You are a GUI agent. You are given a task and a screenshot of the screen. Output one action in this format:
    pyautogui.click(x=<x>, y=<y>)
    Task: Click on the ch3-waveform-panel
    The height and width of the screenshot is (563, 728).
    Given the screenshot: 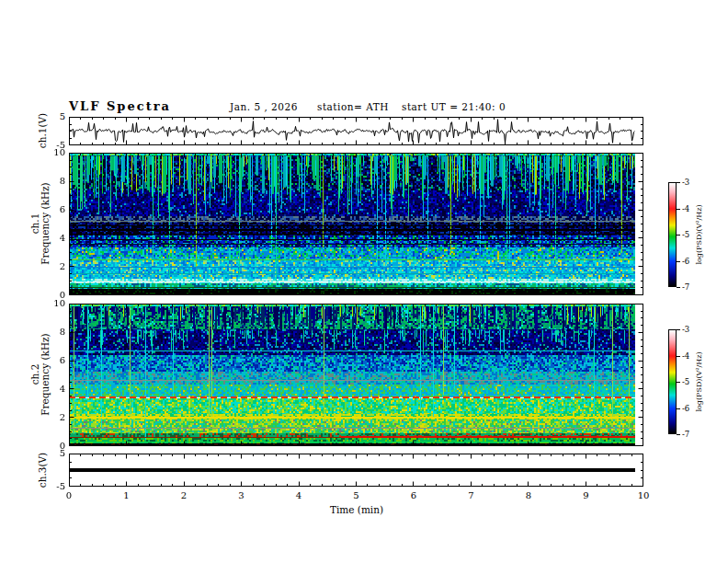 What is the action you would take?
    pyautogui.click(x=357, y=470)
    